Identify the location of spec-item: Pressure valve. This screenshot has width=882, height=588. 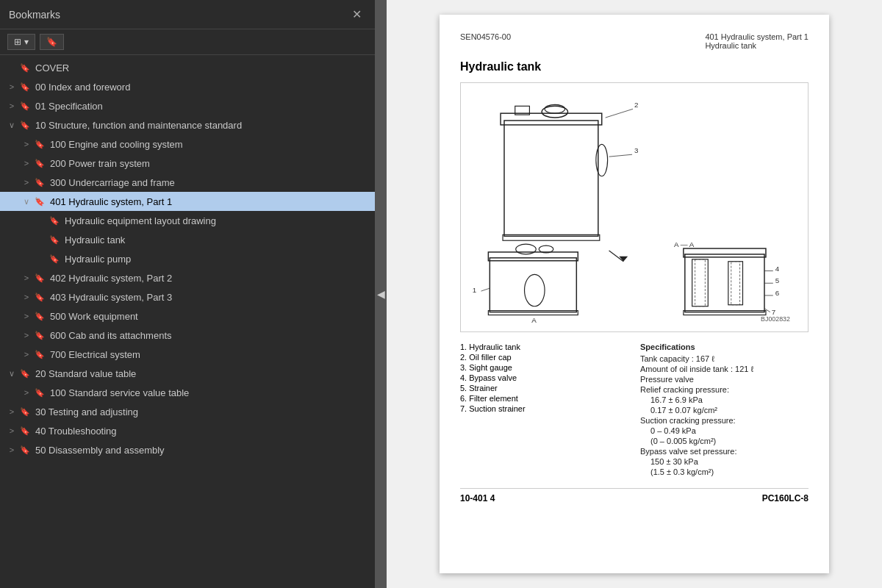
(725, 379).